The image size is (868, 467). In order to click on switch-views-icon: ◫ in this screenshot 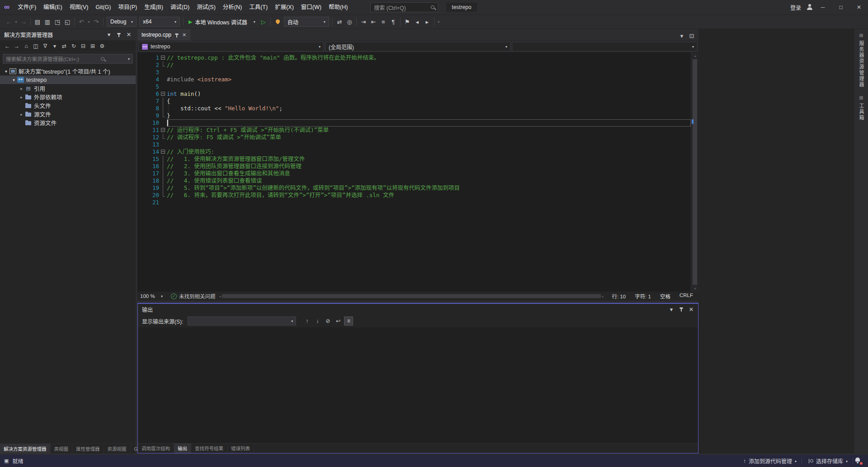, I will do `click(36, 46)`.